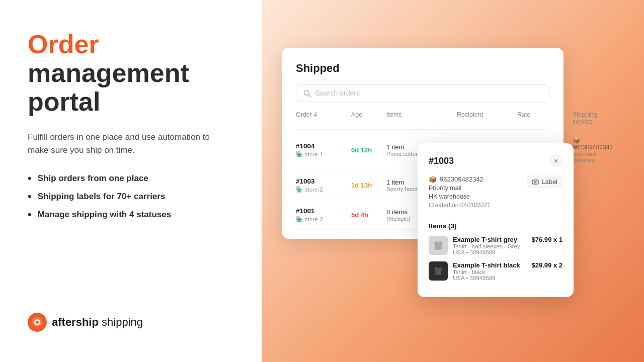 The image size is (644, 362). I want to click on service-info: 📦 962309482342 Priority mail HK warehous…, so click(460, 192).